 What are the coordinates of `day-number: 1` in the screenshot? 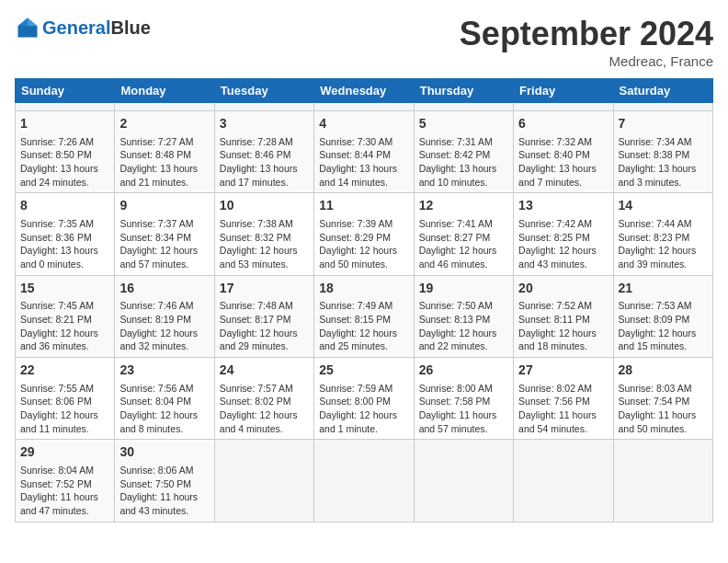 It's located at (64, 124).